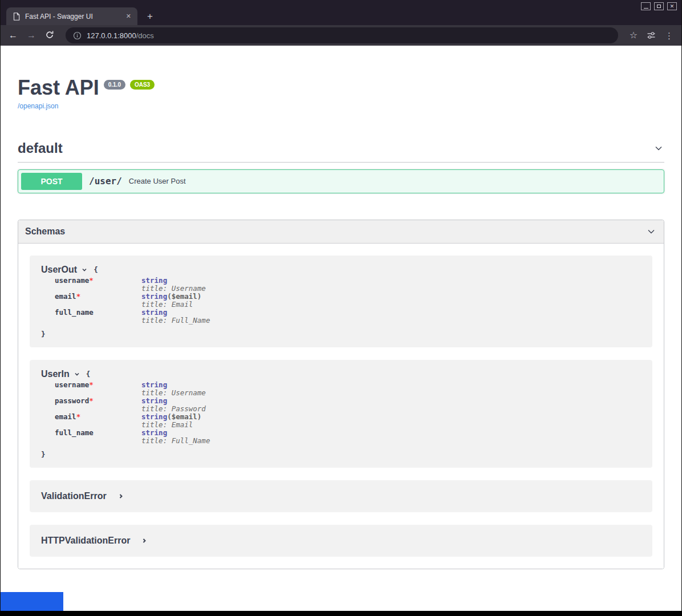 The width and height of the screenshot is (682, 616). What do you see at coordinates (78, 35) in the screenshot?
I see `site-info-icon` at bounding box center [78, 35].